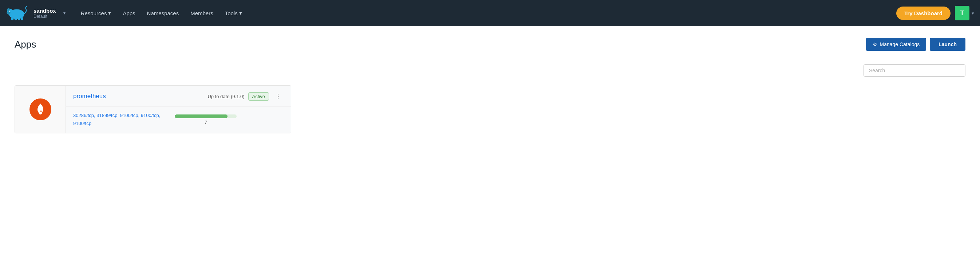 The image size is (980, 266). Describe the element at coordinates (163, 13) in the screenshot. I see `nav-namespaces: Namespaces` at that location.